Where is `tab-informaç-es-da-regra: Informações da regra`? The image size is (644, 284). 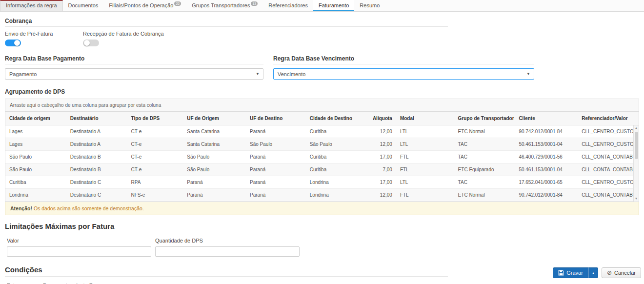
tab-informaç-es-da-regra: Informações da regra is located at coordinates (31, 6).